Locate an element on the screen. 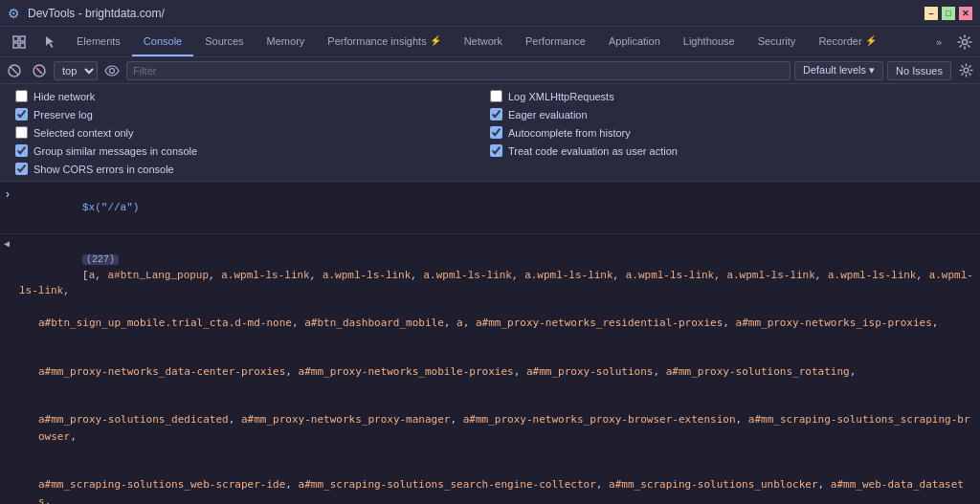  title-bar-title: DevTools - brightdata.com/ is located at coordinates (473, 13).